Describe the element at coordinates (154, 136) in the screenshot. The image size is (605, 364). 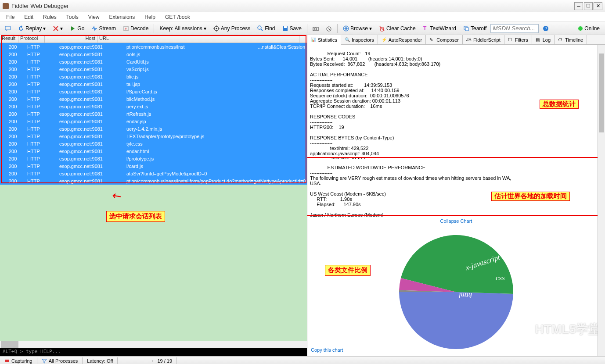
I see `session-row: 200HTTPesop.gmcc.net:9081I-EXT/adapter/p…` at that location.